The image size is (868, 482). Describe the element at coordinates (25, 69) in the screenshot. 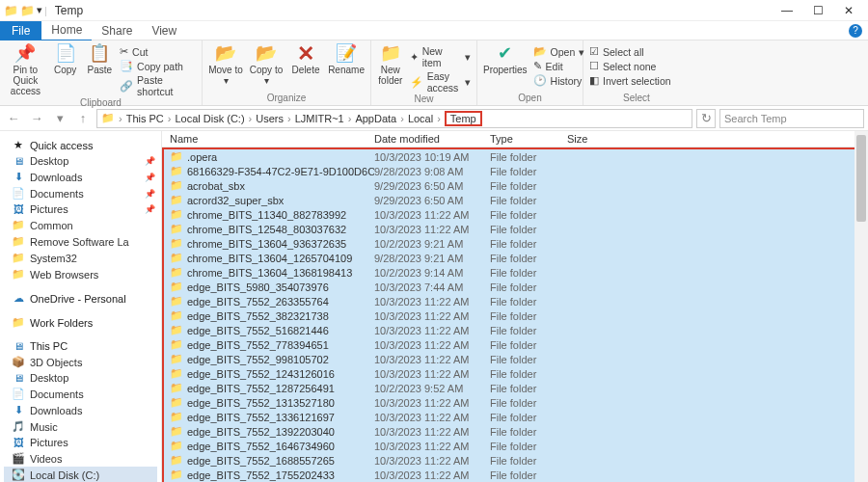

I see `pin-quick-access-button: 📌Pin to Quick access` at that location.